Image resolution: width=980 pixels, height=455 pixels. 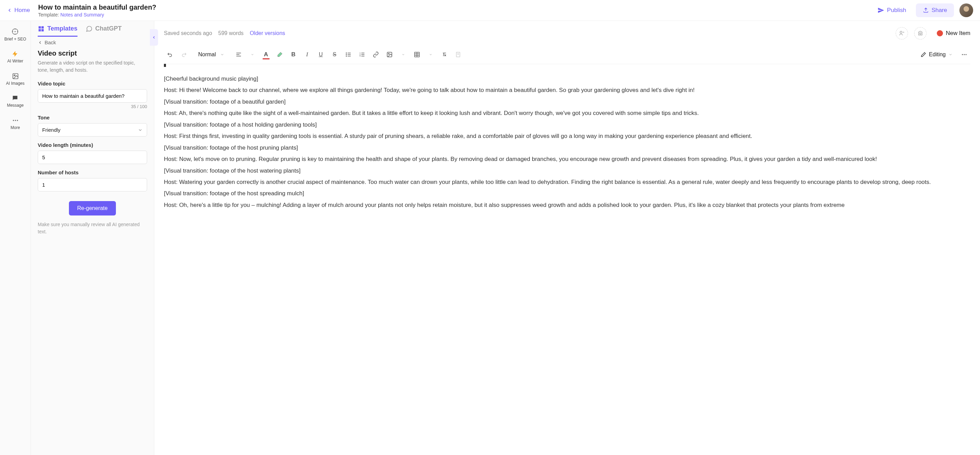 I want to click on nav-brief-seo: Brief + SEO, so click(x=15, y=35).